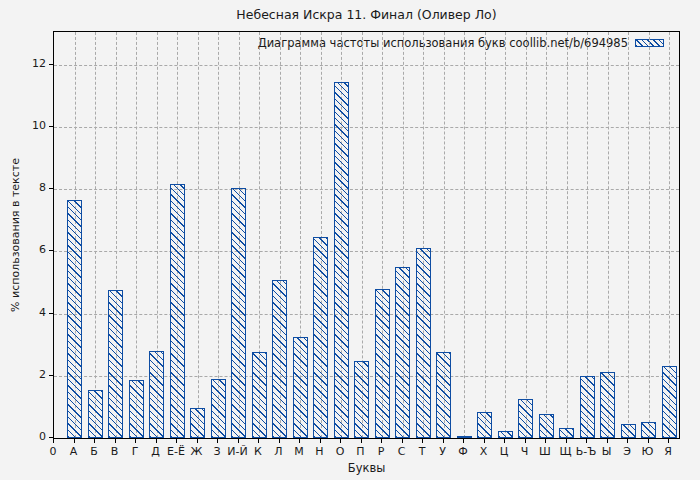  What do you see at coordinates (30, 188) in the screenshot?
I see `y-tick-label: 8` at bounding box center [30, 188].